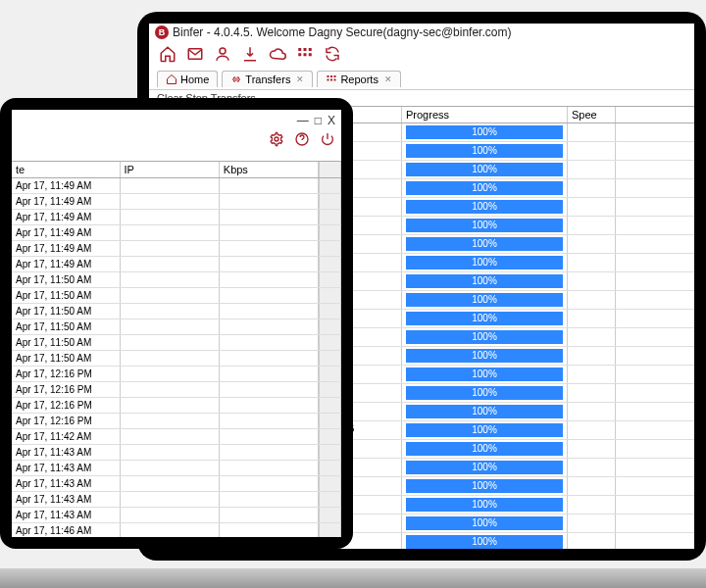  I want to click on table-row: Apr 17, 11:42 AM, so click(176, 437).